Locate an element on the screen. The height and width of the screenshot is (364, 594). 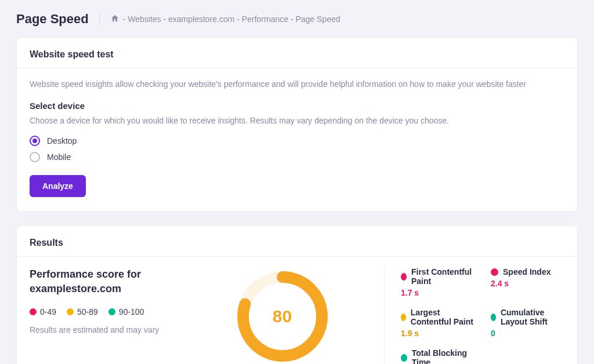
performance-gauge: 80 is located at coordinates (282, 315).